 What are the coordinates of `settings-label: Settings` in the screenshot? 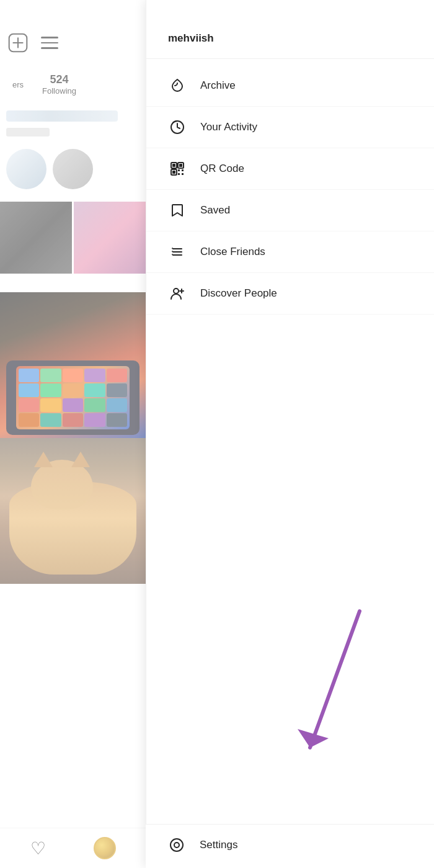 It's located at (218, 845).